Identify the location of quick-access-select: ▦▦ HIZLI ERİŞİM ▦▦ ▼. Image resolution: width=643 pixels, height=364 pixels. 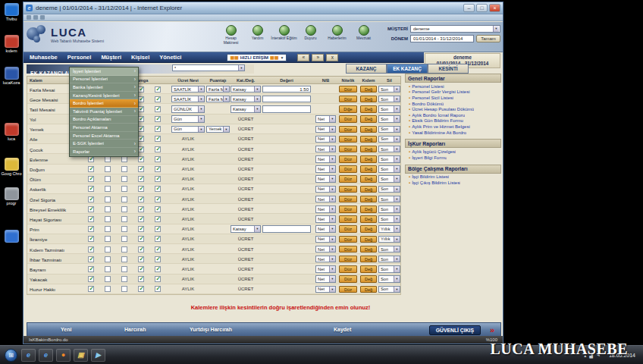
(256, 58).